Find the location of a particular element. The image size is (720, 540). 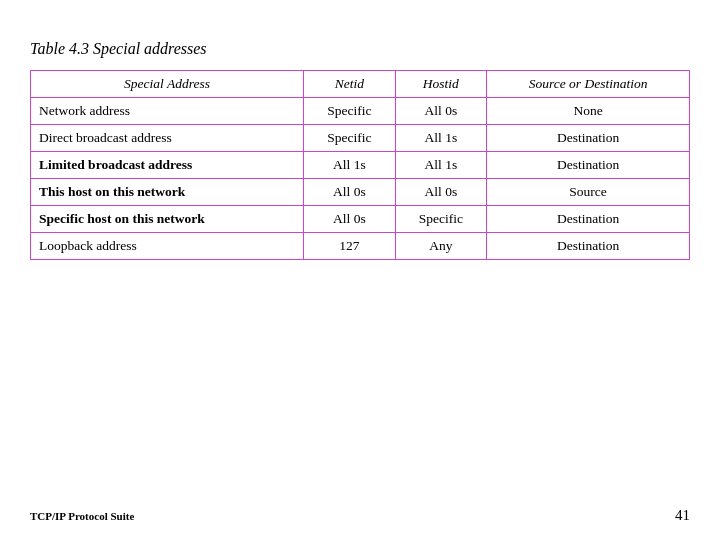

col-header-netid: Netid is located at coordinates (350, 84).